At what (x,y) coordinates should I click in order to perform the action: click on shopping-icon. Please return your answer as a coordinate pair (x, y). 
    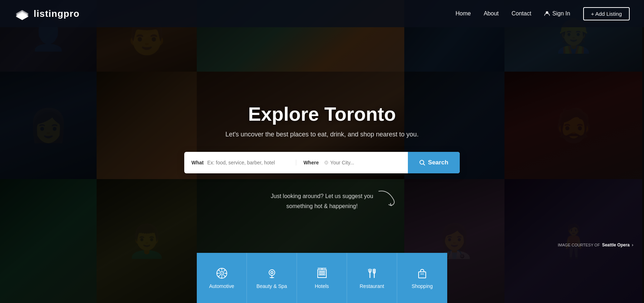
    Looking at the image, I should click on (422, 273).